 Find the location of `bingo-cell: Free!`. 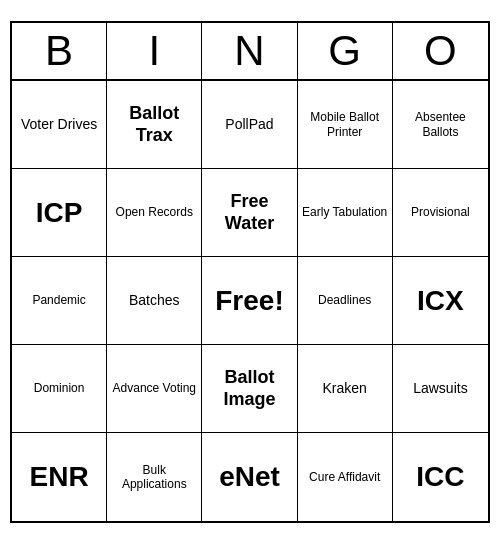

bingo-cell: Free! is located at coordinates (250, 301).